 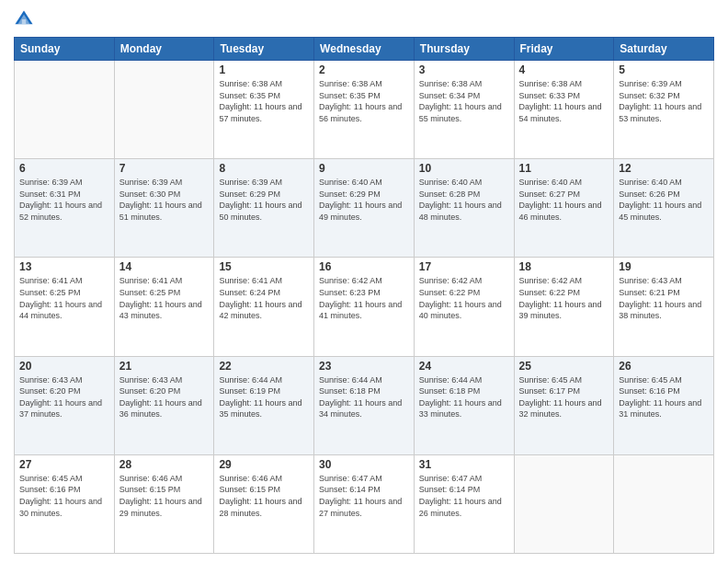 I want to click on col-sunday: Sunday, so click(x=64, y=50).